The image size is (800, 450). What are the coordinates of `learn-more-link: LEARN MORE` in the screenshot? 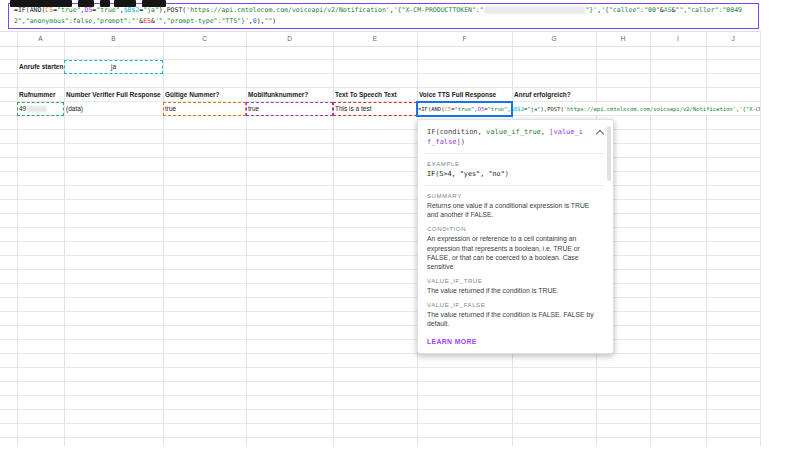 It's located at (514, 342).